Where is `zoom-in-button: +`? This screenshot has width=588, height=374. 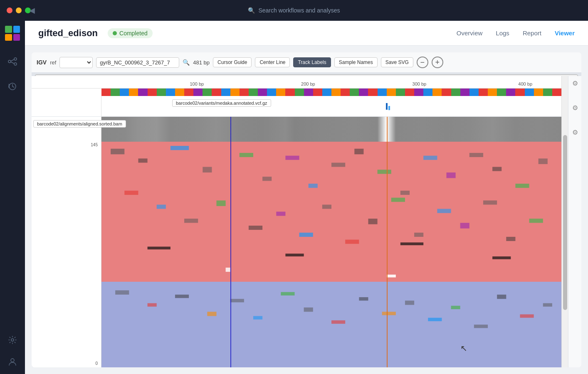 zoom-in-button: + is located at coordinates (437, 62).